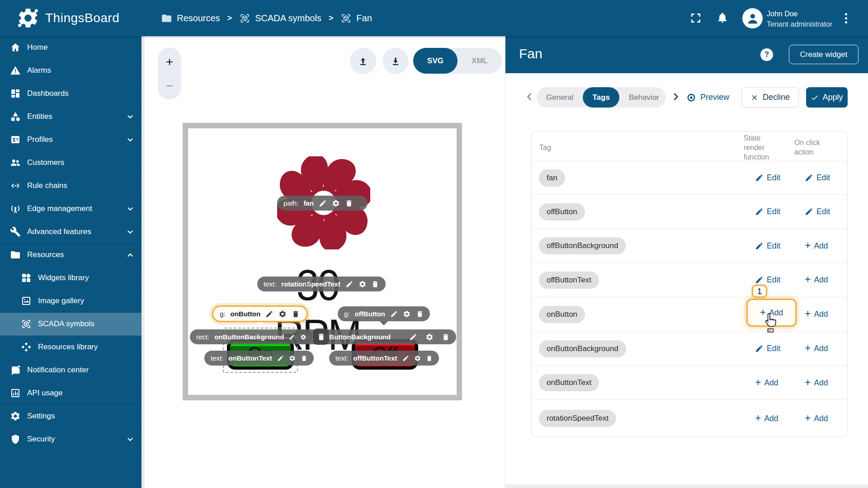 Image resolution: width=868 pixels, height=488 pixels. I want to click on breadcrumb-scada-symbols: SCADA symbols, so click(280, 18).